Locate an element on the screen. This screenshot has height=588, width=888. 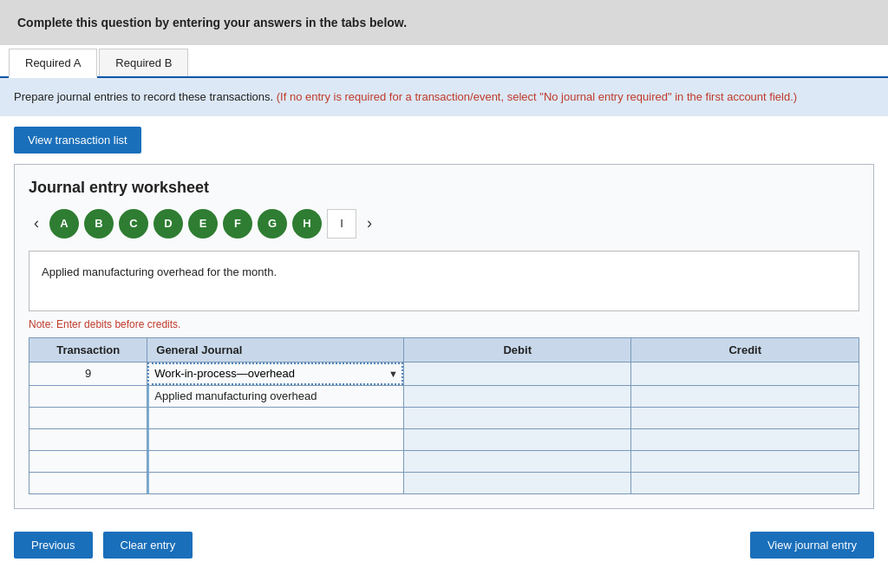
transaction-number: 9 is located at coordinates (88, 373).